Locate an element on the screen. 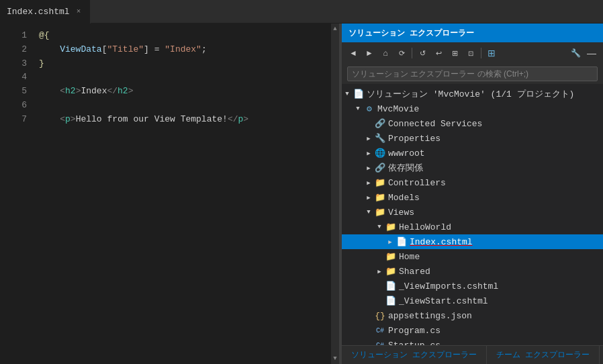  tree-label-startup: Startup.cs is located at coordinates (414, 343).